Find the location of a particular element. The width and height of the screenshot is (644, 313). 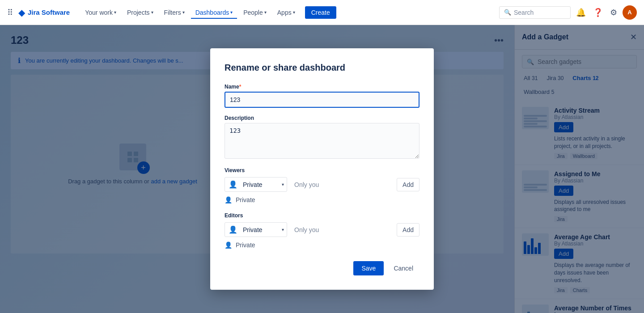

description-input: 123 is located at coordinates (322, 141).